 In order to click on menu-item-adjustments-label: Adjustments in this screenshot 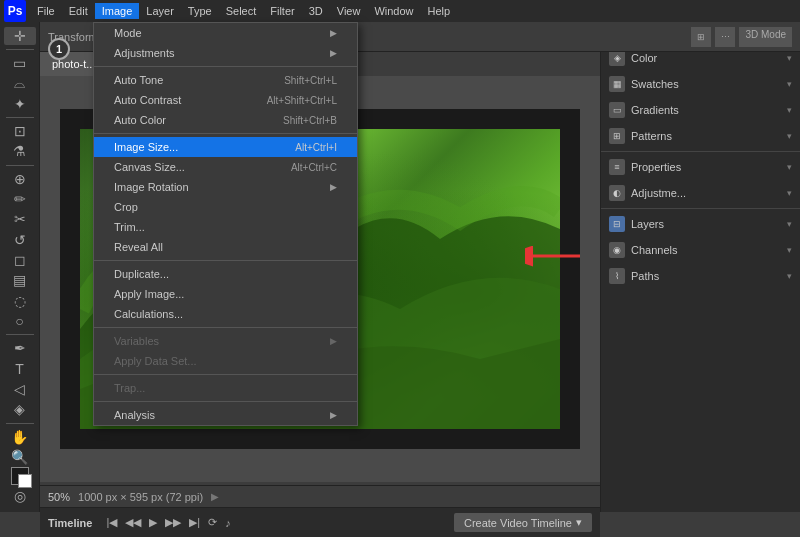, I will do `click(144, 53)`.